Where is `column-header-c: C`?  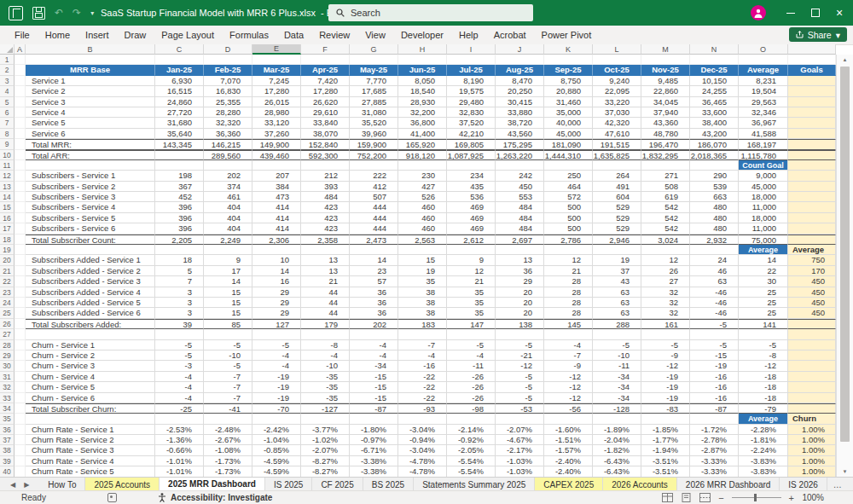
column-header-c: C is located at coordinates (179, 49).